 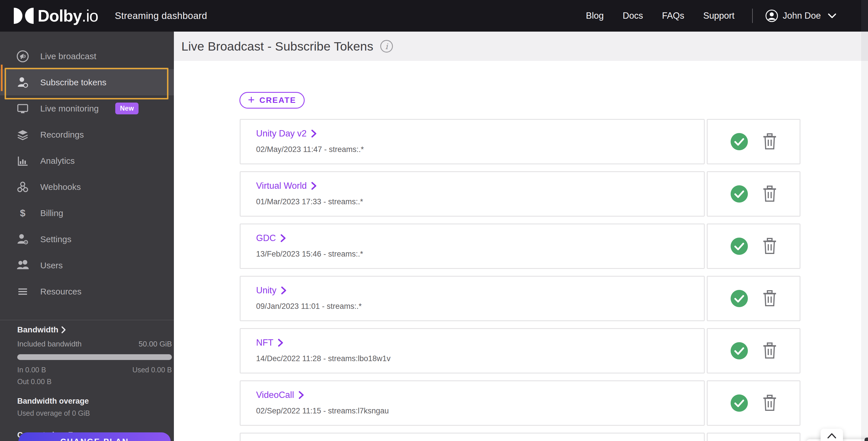 I want to click on token-link: GDC, so click(x=480, y=238).